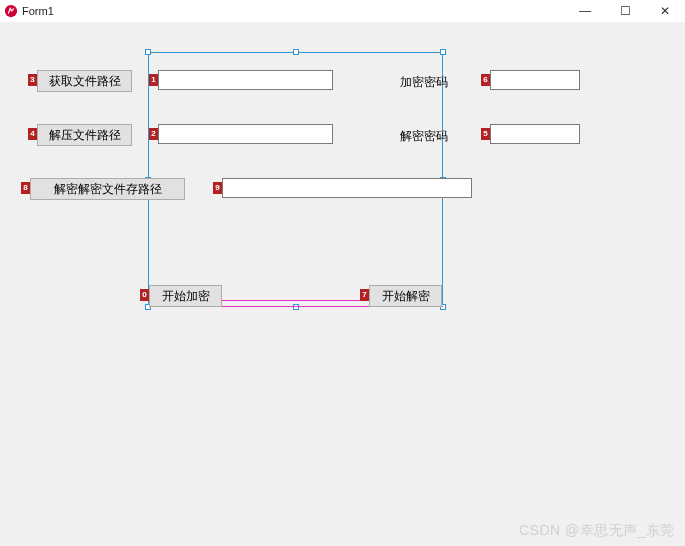  Describe the element at coordinates (26, 188) in the screenshot. I see `tab-index-tag: 8` at that location.